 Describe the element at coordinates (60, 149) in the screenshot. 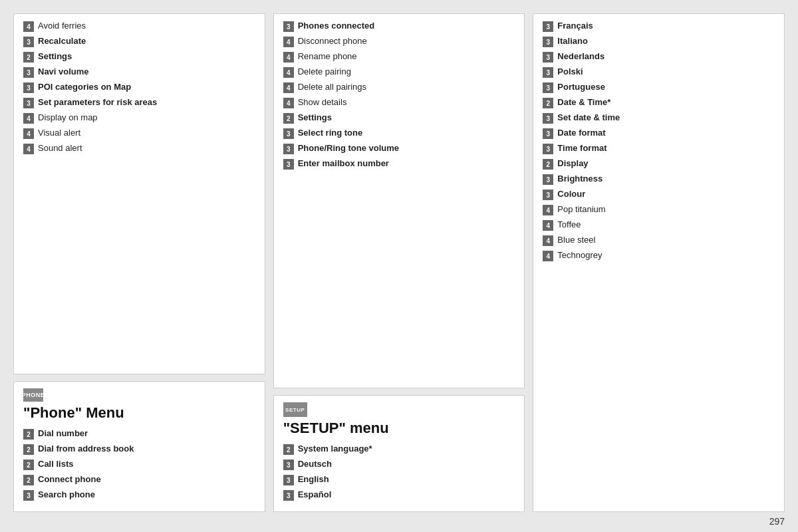

I see `item-label: Sound alert` at that location.